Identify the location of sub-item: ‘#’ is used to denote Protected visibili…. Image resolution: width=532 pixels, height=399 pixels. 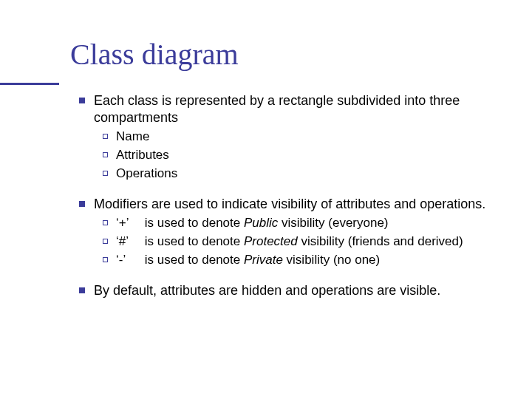
(291, 242).